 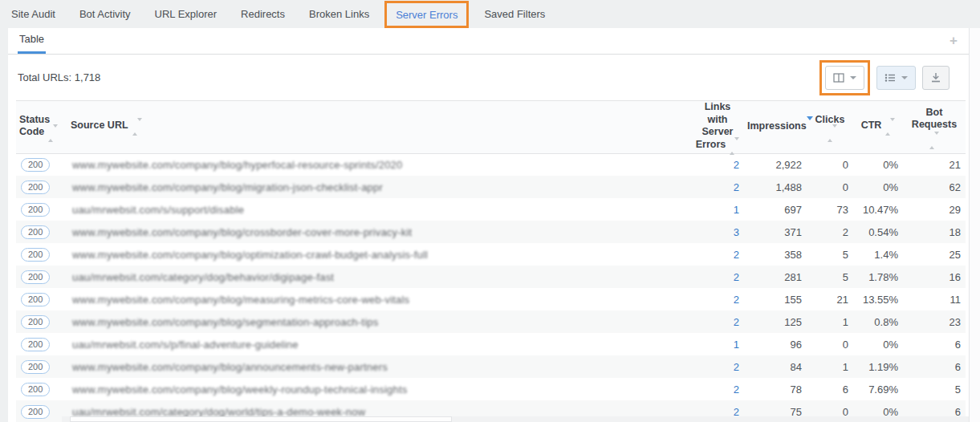 I want to click on source-url-cell: uau/mrwebsit.com/category/dog/behavior/d…, so click(x=379, y=277).